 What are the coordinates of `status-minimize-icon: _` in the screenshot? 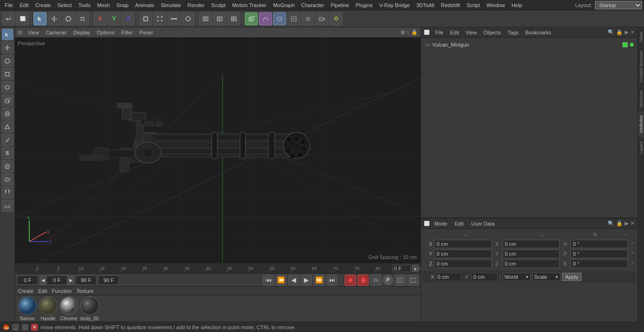 It's located at (16, 327).